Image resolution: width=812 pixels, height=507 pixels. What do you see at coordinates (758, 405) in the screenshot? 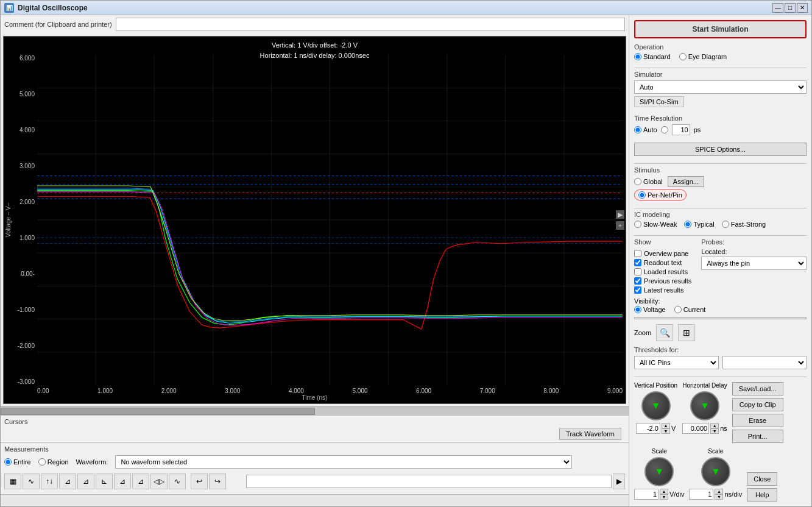
I see `copy-to-clip-button: Copy to Clip` at bounding box center [758, 405].